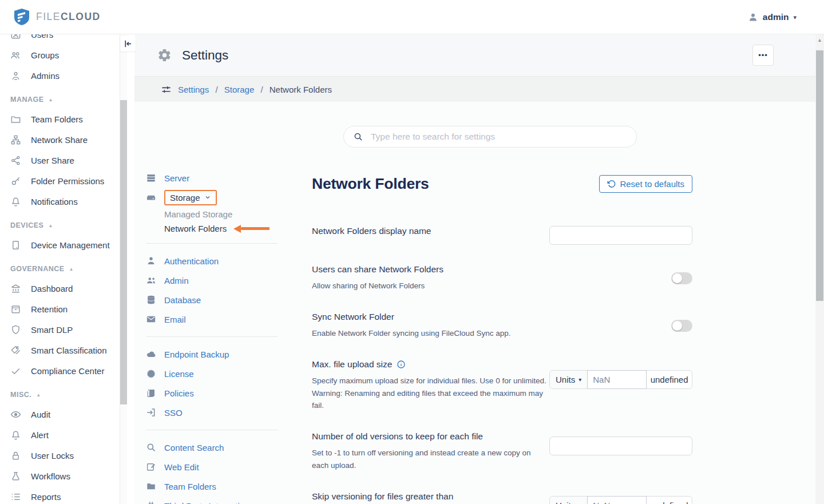  I want to click on nav-item-managed-storage: Managed Storage, so click(217, 214).